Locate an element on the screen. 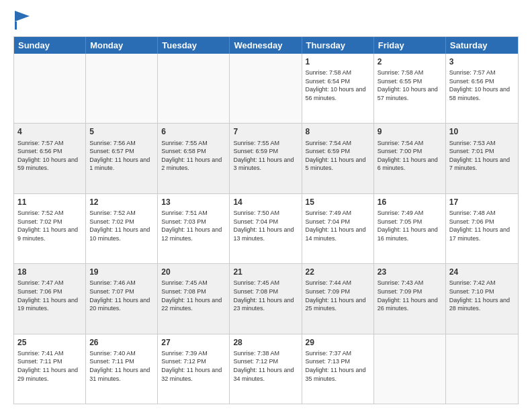 This screenshot has height=411, width=532. day-info: Sunrise: 7:51 AMSunset: 7:03 PMDaylight:… is located at coordinates (193, 226).